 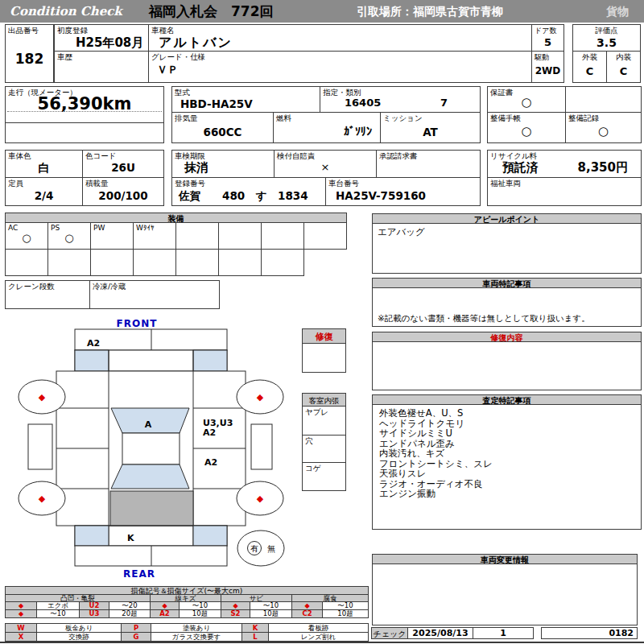 What do you see at coordinates (428, 164) in the screenshot?
I see `approval-cell: 承認請求書` at bounding box center [428, 164].